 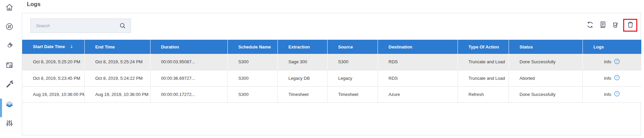 What do you see at coordinates (302, 62) in the screenshot?
I see `cell-extraction: Sage 300` at bounding box center [302, 62].